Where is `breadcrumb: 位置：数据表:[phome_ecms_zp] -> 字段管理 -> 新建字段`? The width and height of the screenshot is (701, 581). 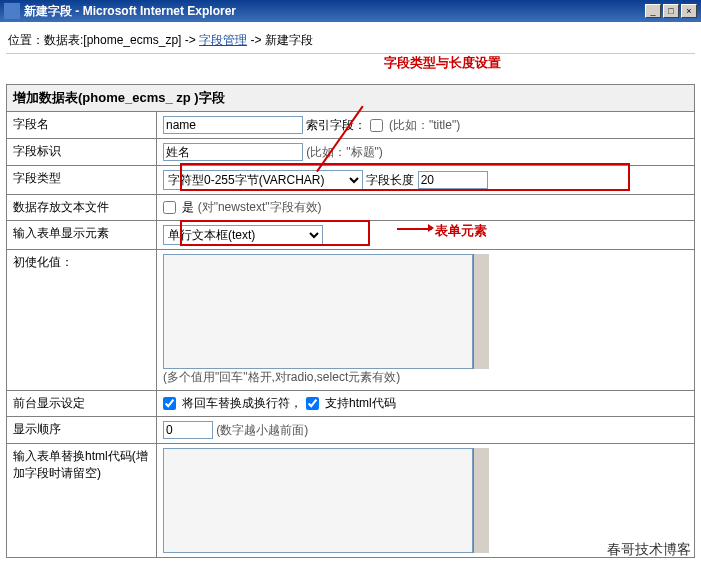 breadcrumb: 位置：数据表:[phome_ecms_zp] -> 字段管理 -> 新建字段 is located at coordinates (350, 41).